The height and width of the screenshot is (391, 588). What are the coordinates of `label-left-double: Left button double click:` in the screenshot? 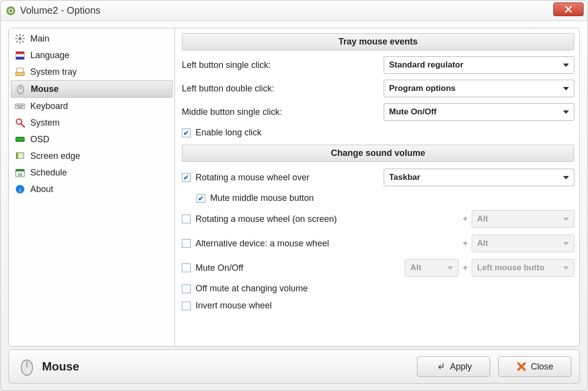 It's located at (283, 89).